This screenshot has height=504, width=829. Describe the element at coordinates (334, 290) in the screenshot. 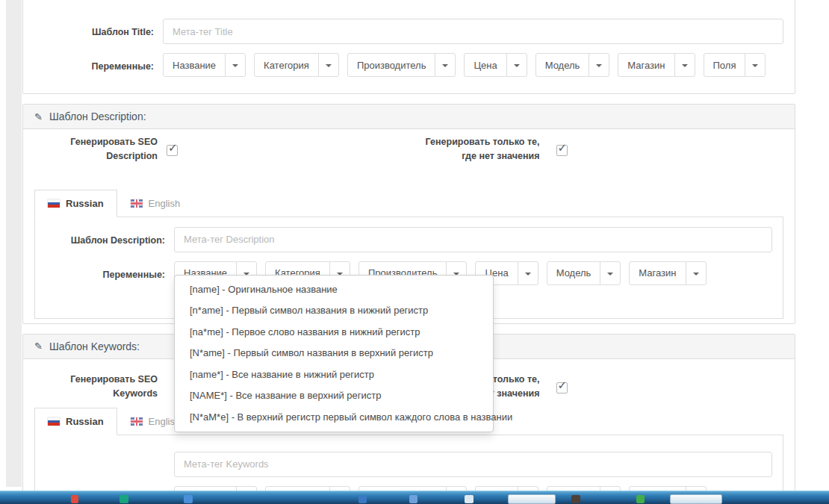

I see `dropdown-item: [name] - Оригинальное название` at that location.